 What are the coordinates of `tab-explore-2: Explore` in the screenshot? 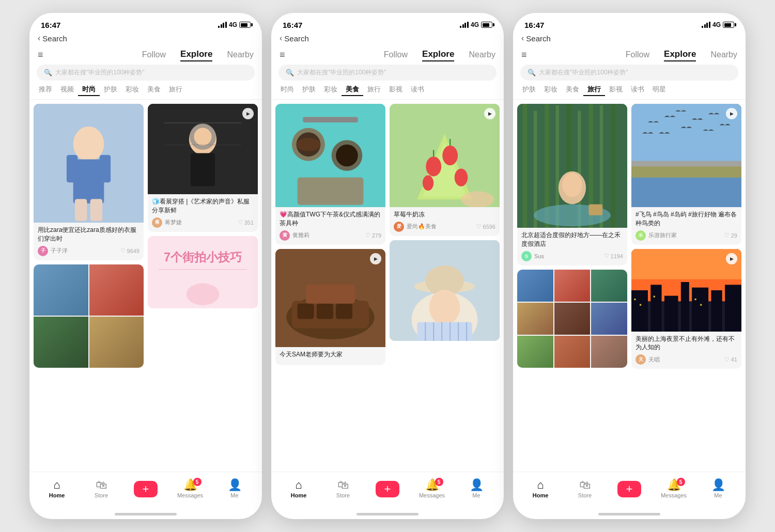 It's located at (438, 55).